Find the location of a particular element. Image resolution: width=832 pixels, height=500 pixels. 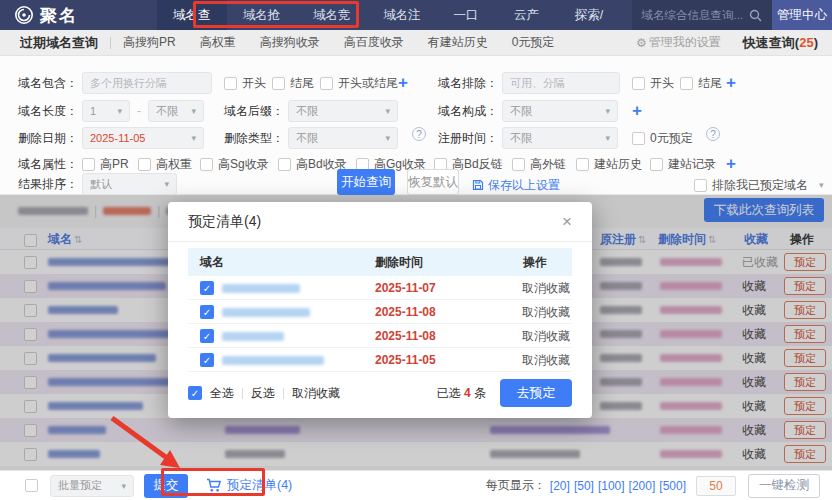

save-settings-link: 保存以上设置 is located at coordinates (516, 185).